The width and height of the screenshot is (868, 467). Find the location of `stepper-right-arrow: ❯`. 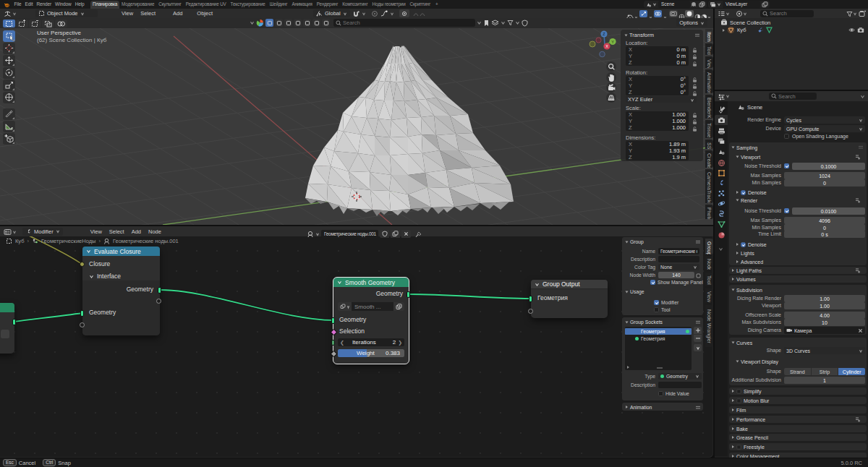

stepper-right-arrow: ❯ is located at coordinates (400, 343).